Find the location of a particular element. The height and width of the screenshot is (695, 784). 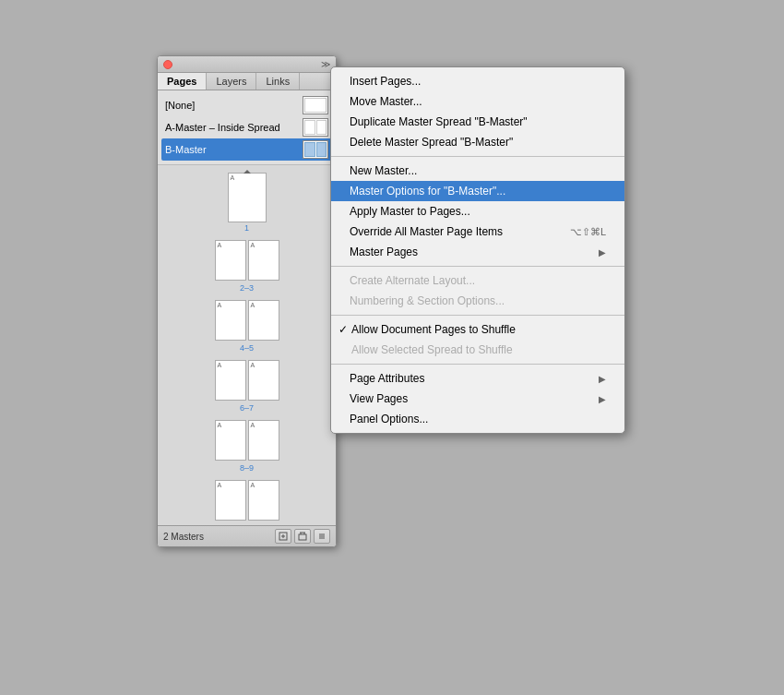

page-thumb-10: A is located at coordinates (231, 500).